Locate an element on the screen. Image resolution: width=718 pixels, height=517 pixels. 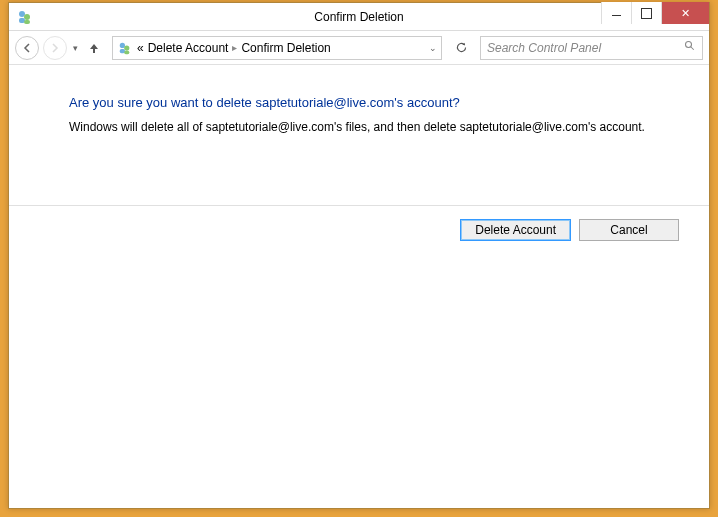
delete-account-button: Delete Account is located at coordinates (516, 230).